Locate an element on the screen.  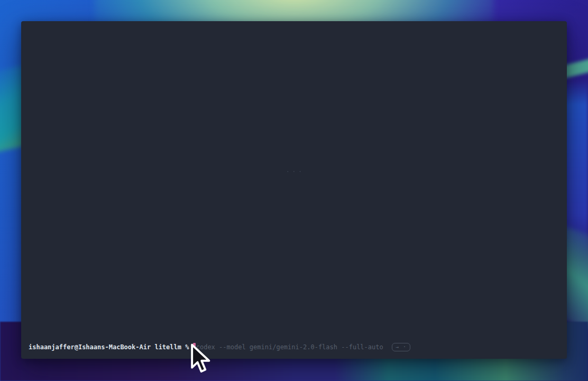
terminal-text-cursor is located at coordinates (195, 347).